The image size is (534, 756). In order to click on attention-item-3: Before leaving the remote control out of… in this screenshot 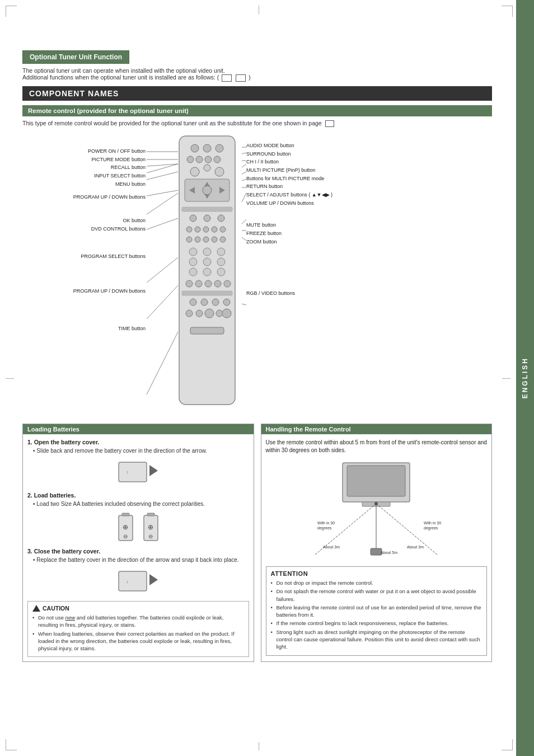, I will do `click(377, 611)`.